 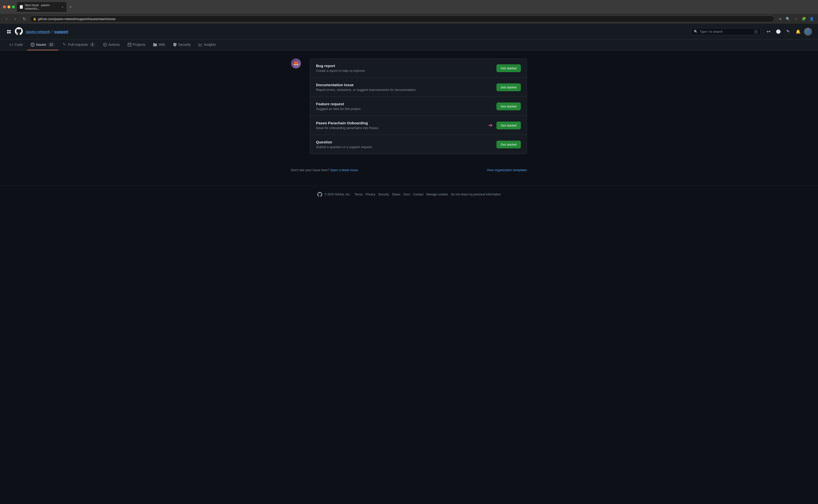 I want to click on footer-manage-cookies-link: Manage cookies, so click(x=437, y=194).